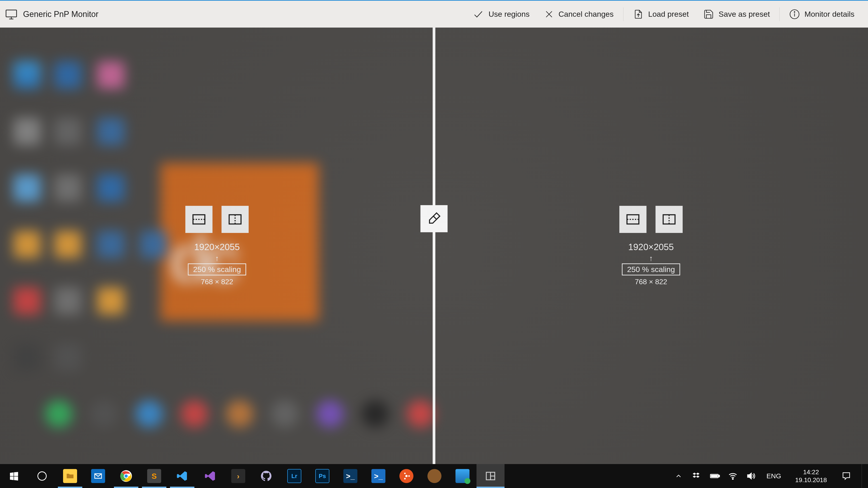 The width and height of the screenshot is (868, 488). What do you see at coordinates (266, 476) in the screenshot?
I see `taskbar-app-github` at bounding box center [266, 476].